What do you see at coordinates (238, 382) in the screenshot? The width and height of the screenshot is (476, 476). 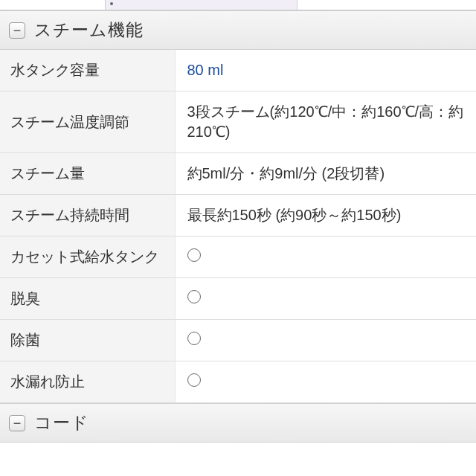 I see `table-row: 水漏れ防止` at bounding box center [238, 382].